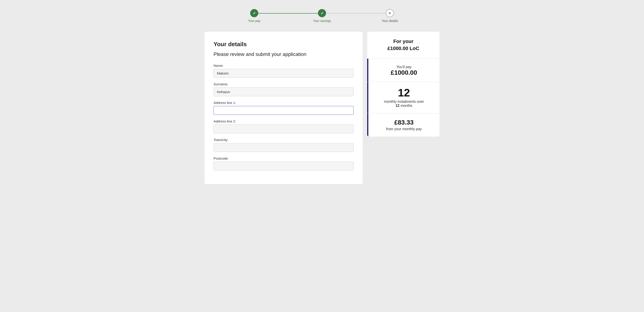 This screenshot has height=312, width=644. I want to click on checkmark-icon: ✓, so click(254, 13).